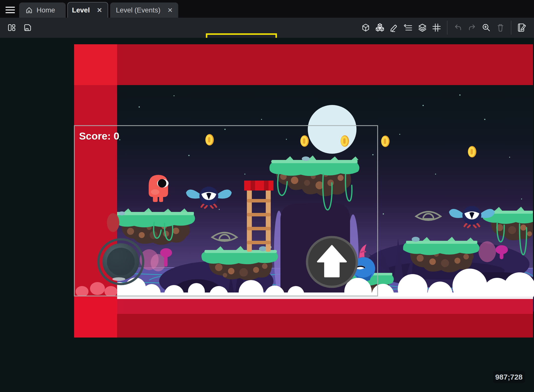 The height and width of the screenshot is (392, 534). What do you see at coordinates (332, 129) in the screenshot?
I see `moon` at bounding box center [332, 129].